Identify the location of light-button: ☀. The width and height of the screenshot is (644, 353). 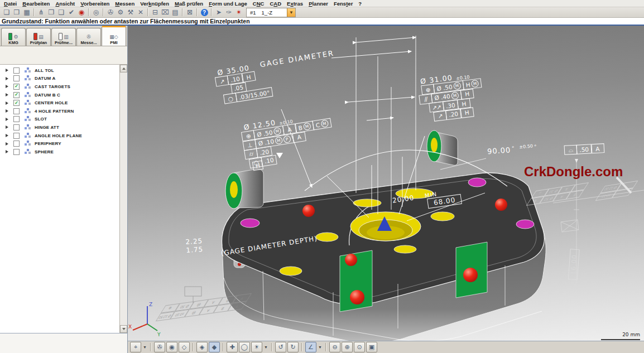
(257, 347).